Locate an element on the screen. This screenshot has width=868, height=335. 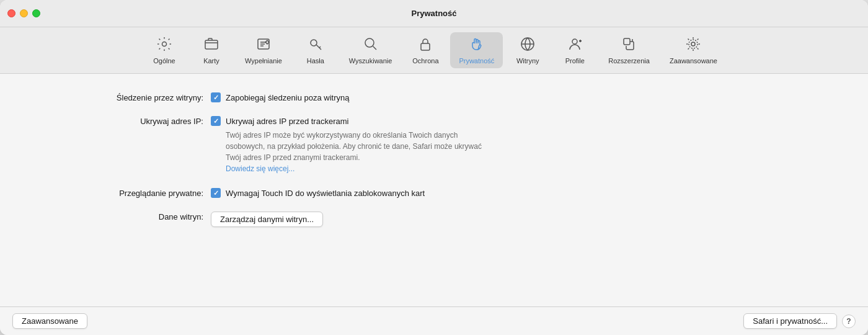
close-button is located at coordinates (11, 14).